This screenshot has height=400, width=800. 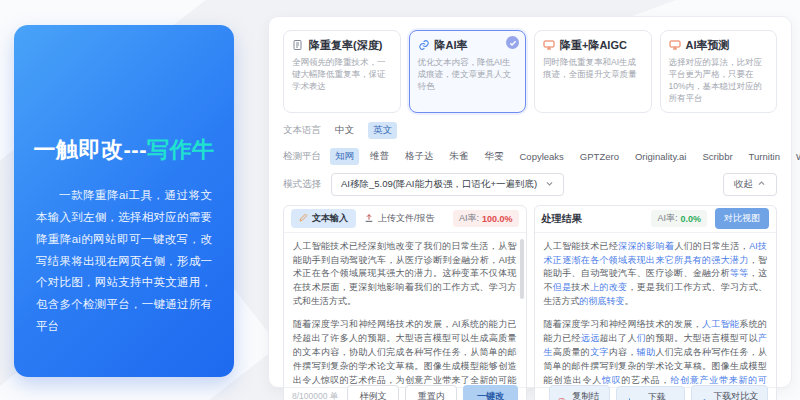 I want to click on compare-view-button: 对比视图, so click(x=742, y=218).